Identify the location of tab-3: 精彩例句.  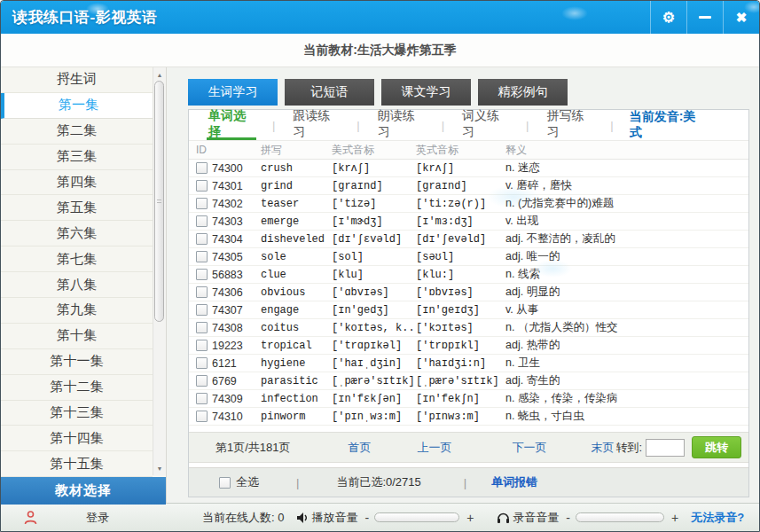
(523, 92).